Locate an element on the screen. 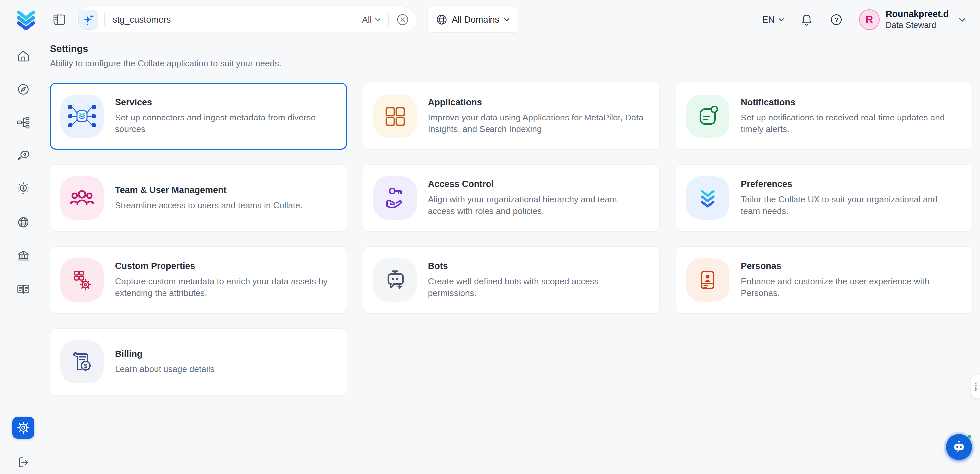  settings-card-applications: Applications Improve your data using App… is located at coordinates (511, 116).